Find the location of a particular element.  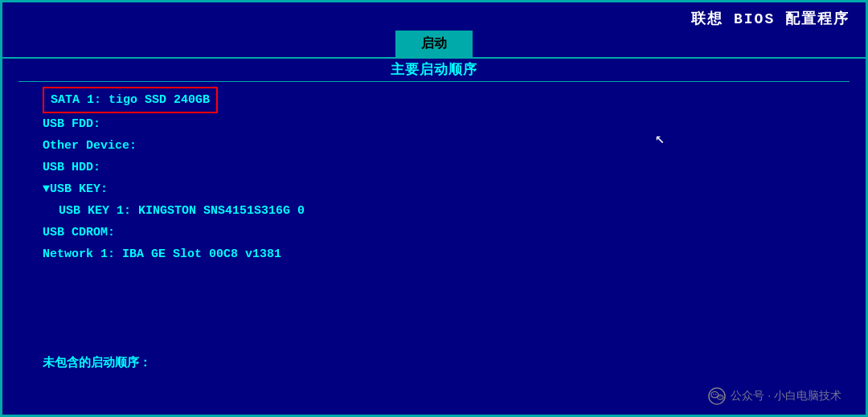

boot-item-usb-key-1: USB KEY 1: KINGSTON SNS4151S316G 0 is located at coordinates (434, 211).